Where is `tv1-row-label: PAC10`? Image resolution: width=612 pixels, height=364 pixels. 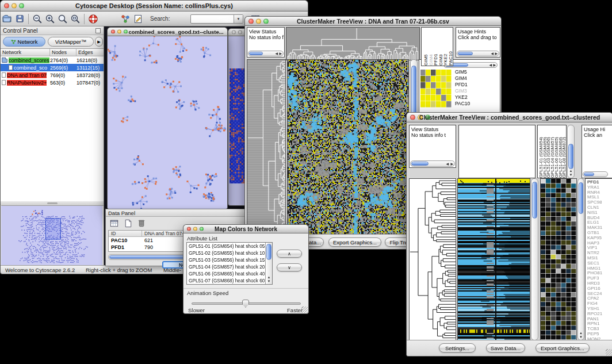 tv1-row-label: PAC10 is located at coordinates (462, 104).